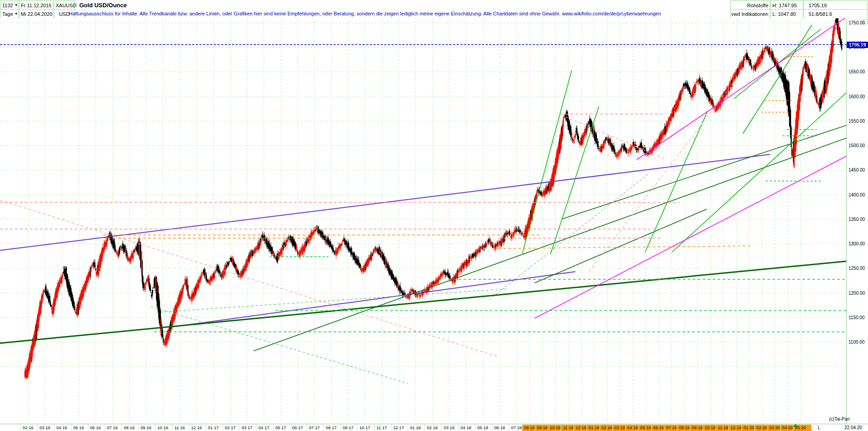 The height and width of the screenshot is (431, 868). What do you see at coordinates (129, 427) in the screenshot?
I see `month-label: 08 16` at bounding box center [129, 427].